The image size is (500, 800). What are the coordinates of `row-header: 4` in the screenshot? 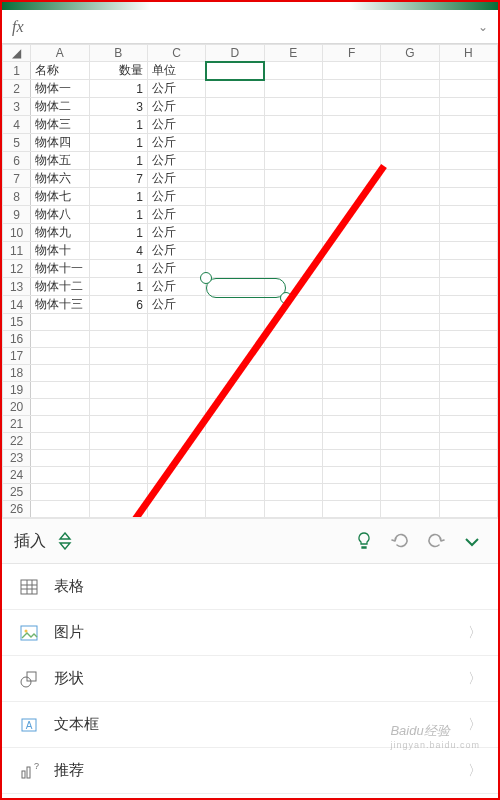 It's located at (17, 125).